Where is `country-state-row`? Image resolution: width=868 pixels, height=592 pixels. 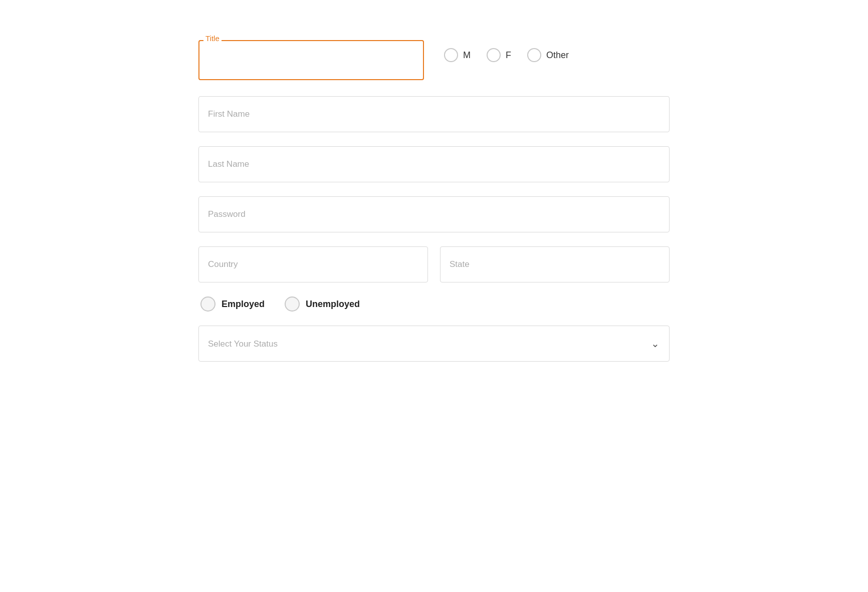 country-state-row is located at coordinates (434, 264).